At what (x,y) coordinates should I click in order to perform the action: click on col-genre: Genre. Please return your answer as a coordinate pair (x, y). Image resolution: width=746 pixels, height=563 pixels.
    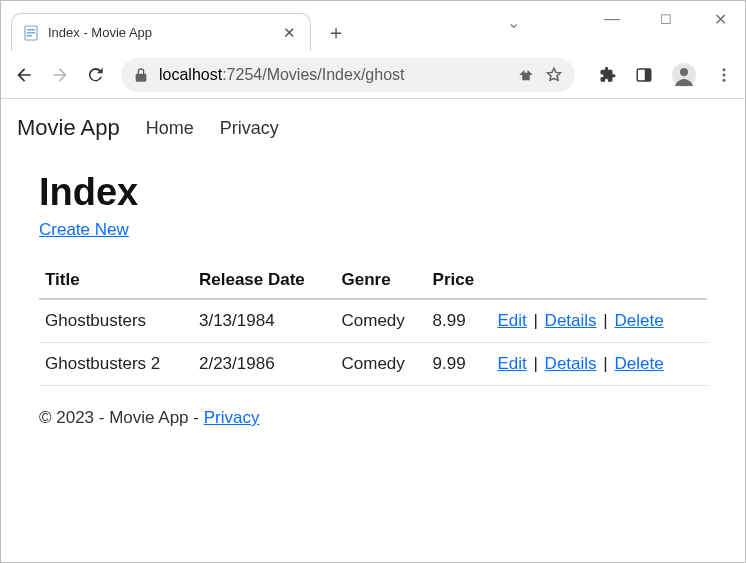
    Looking at the image, I should click on (382, 280).